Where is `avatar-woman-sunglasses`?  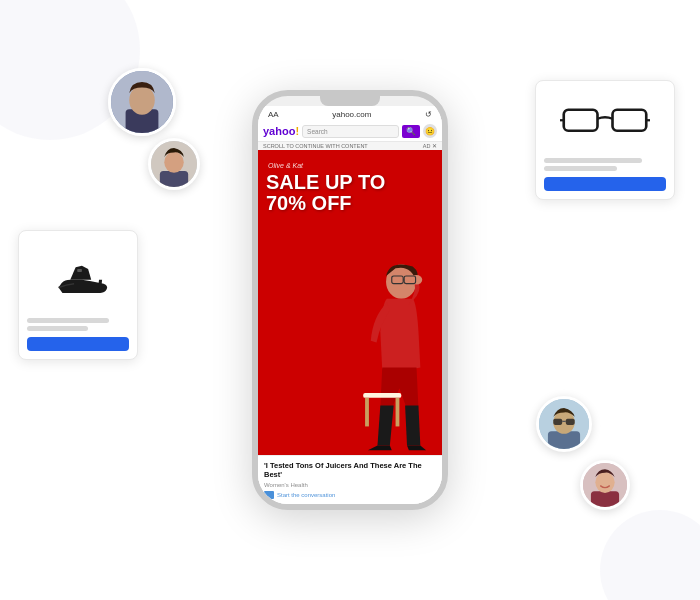
avatar-woman-sunglasses is located at coordinates (564, 424).